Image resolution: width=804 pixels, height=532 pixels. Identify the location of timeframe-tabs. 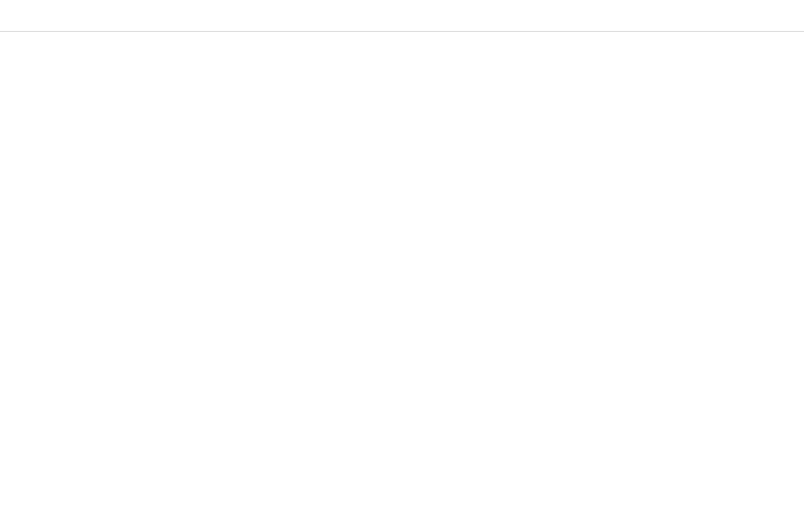
(402, 16).